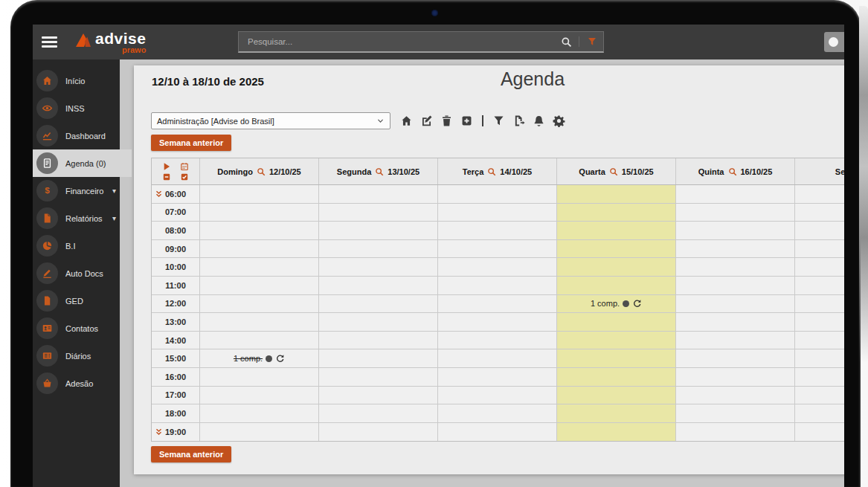  I want to click on edit-icon, so click(427, 120).